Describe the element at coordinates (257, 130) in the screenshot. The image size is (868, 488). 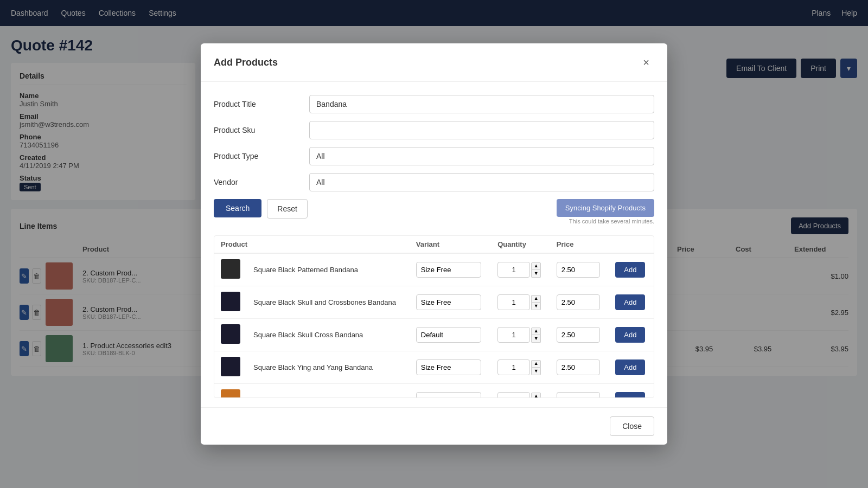
I see `product-sku-label: Product Sku` at that location.